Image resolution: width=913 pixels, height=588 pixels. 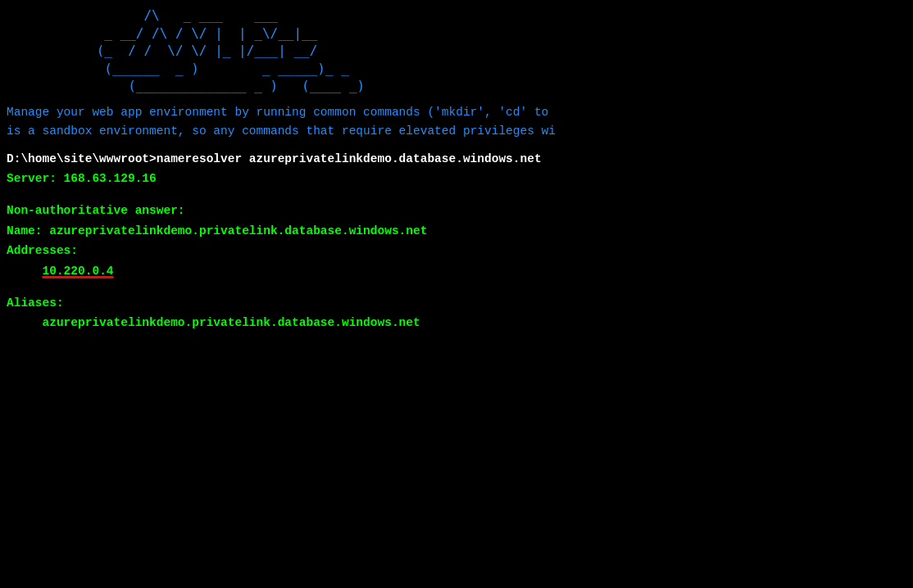 What do you see at coordinates (79, 271) in the screenshot?
I see `ip-highlighted: 10.220.0.4` at bounding box center [79, 271].